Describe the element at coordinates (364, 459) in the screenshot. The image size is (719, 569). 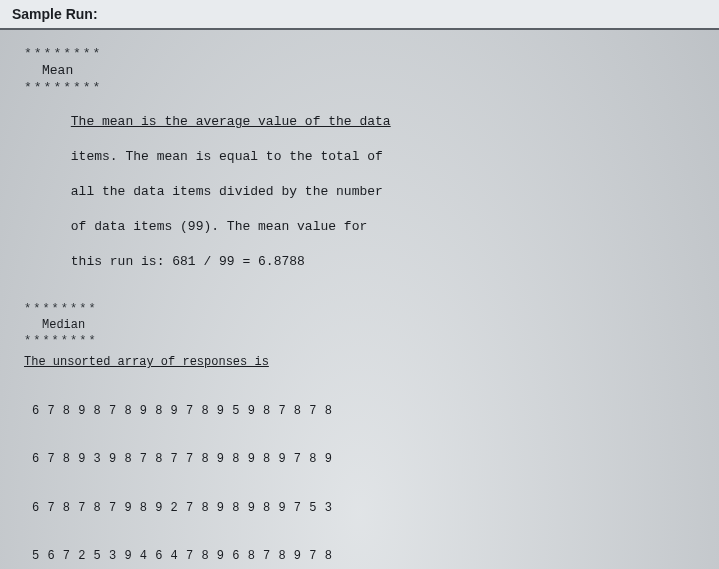
I see `unsorted-row-1: 6 7 8 9 3 9 8 7 8 7 7 8 9 8 9 8 9 7 8 9` at that location.